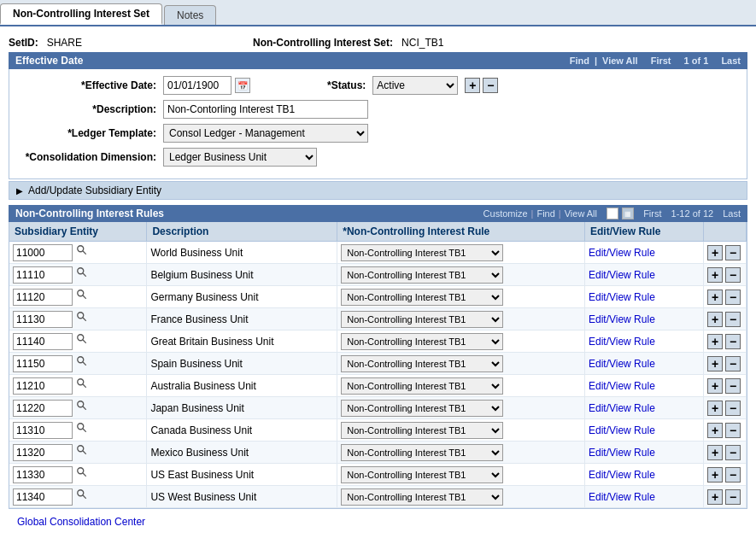 Image resolution: width=756 pixels, height=544 pixels. Describe the element at coordinates (240, 157) in the screenshot. I see `consolidation-dim-select: Ledger Business Unit` at that location.